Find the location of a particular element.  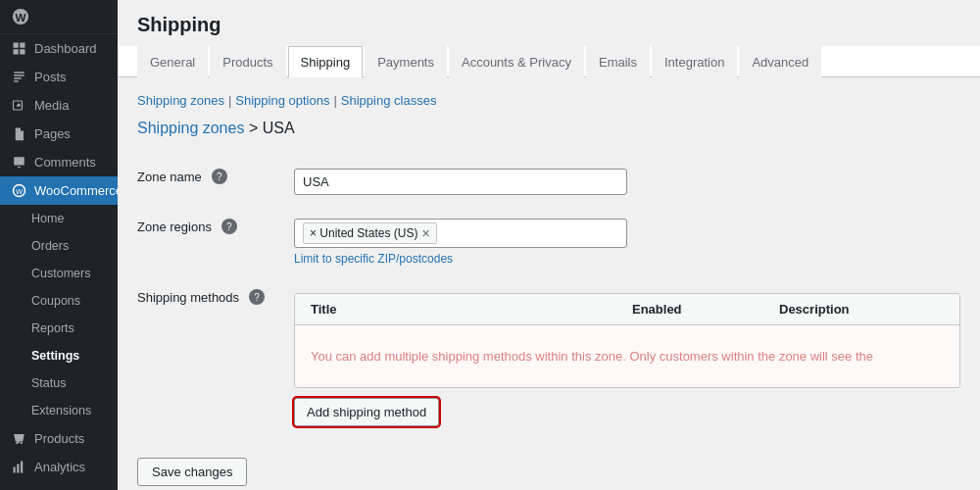

sidebar-item-home-label: Home is located at coordinates (47, 219).